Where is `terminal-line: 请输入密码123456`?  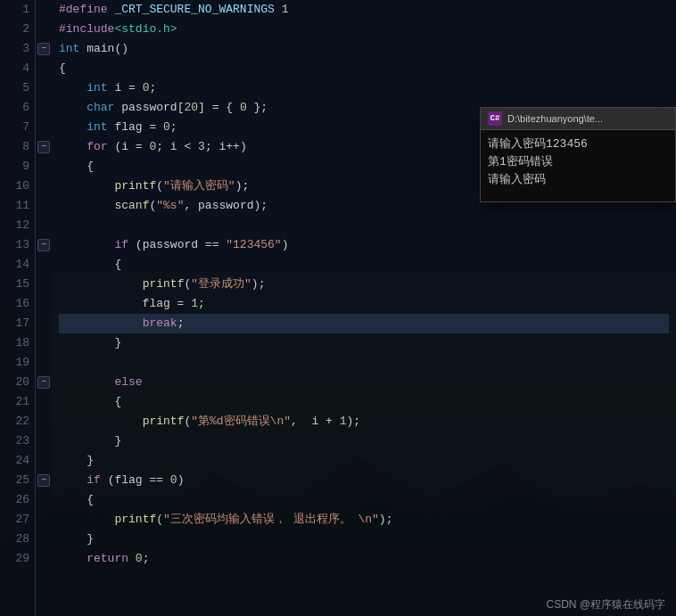 terminal-line: 请输入密码123456 is located at coordinates (578, 144).